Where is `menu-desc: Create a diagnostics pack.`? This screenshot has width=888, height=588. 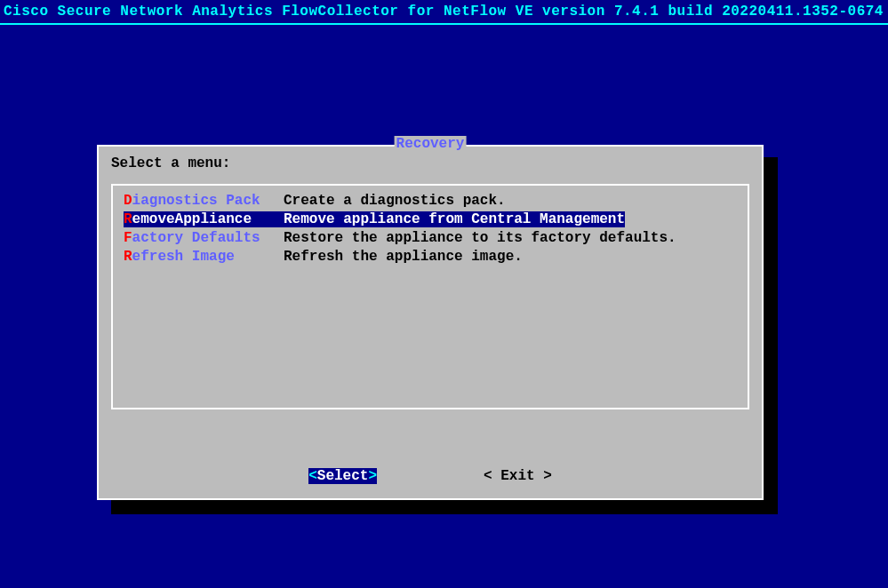
menu-desc: Create a diagnostics pack. is located at coordinates (395, 201).